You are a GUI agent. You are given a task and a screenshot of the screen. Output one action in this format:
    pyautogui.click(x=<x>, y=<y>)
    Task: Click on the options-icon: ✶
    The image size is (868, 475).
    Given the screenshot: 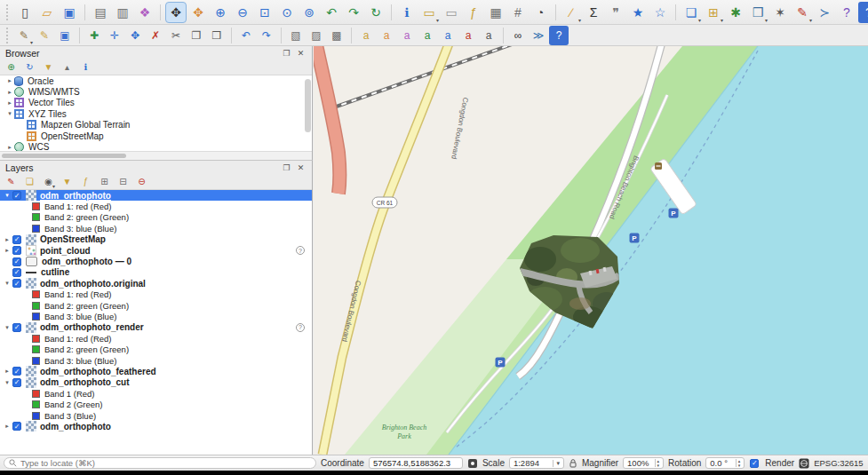 What is the action you would take?
    pyautogui.click(x=780, y=12)
    